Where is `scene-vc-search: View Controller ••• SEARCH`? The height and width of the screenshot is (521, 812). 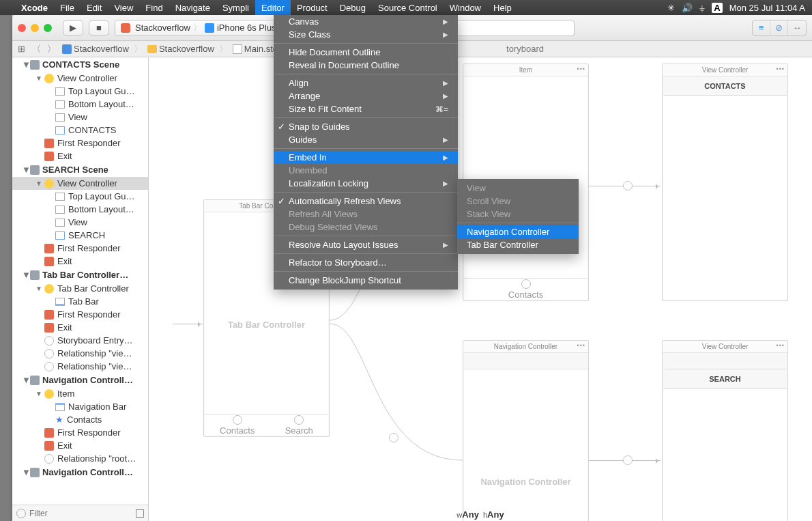
scene-vc-search: View Controller ••• SEARCH is located at coordinates (725, 430).